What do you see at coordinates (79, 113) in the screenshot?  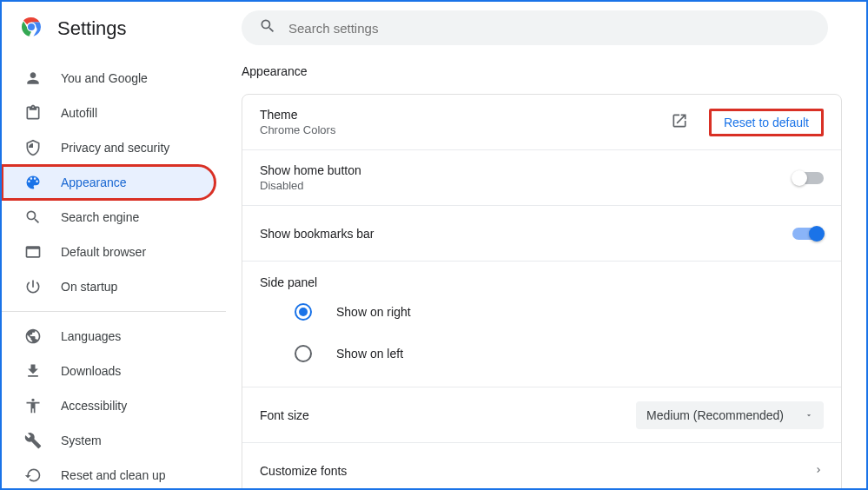 I see `sidebar-item-label: Autofill` at bounding box center [79, 113].